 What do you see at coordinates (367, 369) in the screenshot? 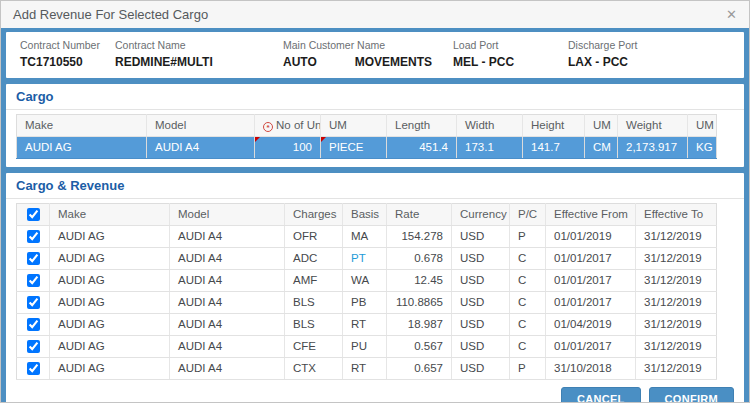
I see `revenue-row: AUDI AGAUDI A4CTXRT0.657USDP31/10/201831…` at bounding box center [367, 369].